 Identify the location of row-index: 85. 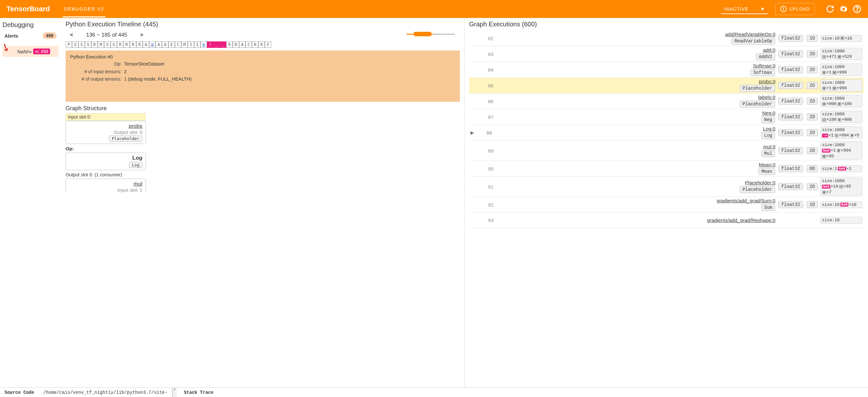
(486, 86).